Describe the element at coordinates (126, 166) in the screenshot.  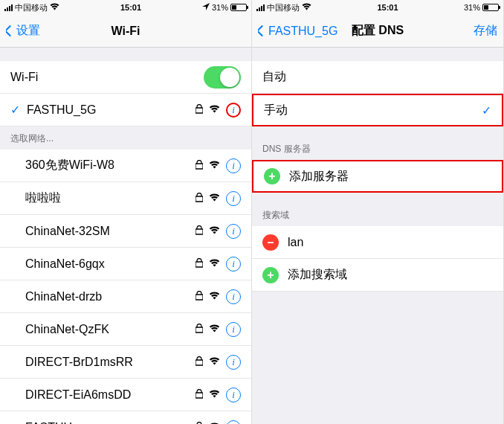
I see `network-row: 360免费WiFi-W8i` at that location.